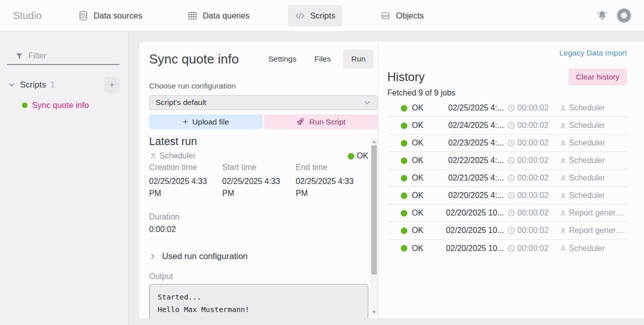 This screenshot has width=644, height=325. I want to click on scripts-count: 1, so click(53, 85).